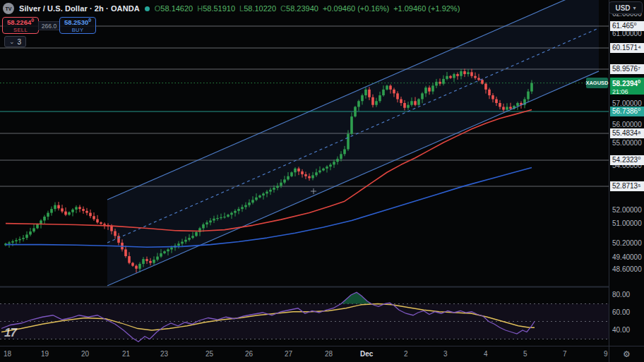  I want to click on price-level-label: 54.2323⁰, so click(627, 160).